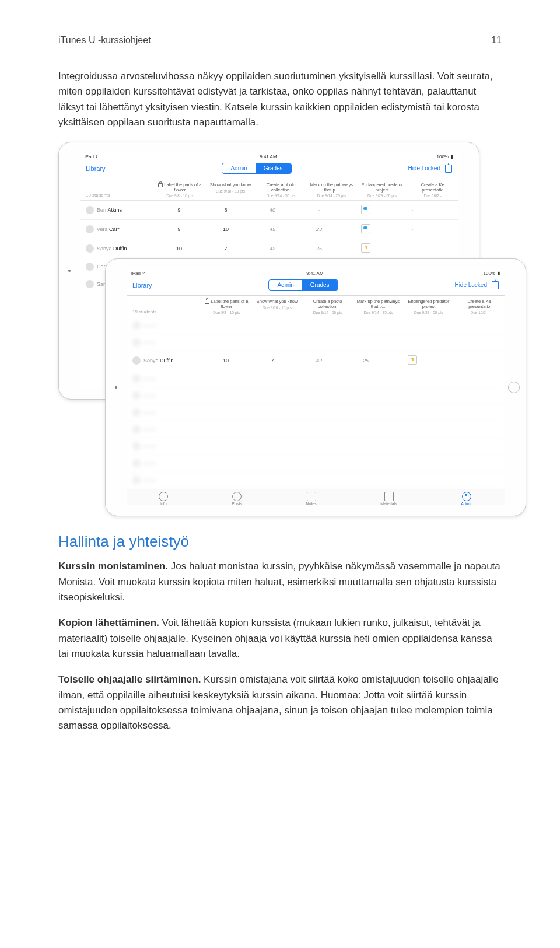  What do you see at coordinates (269, 210) in the screenshot?
I see `student-row: Ben Atkins9840--` at bounding box center [269, 210].